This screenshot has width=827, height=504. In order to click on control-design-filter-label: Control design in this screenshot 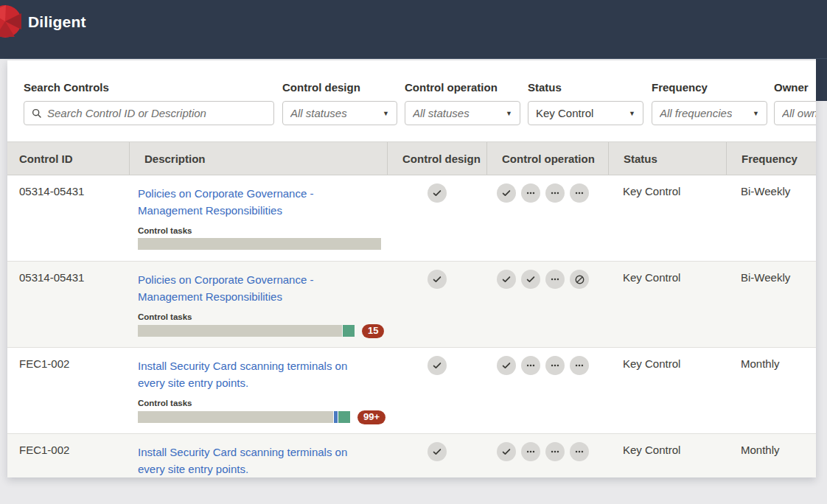, I will do `click(340, 87)`.